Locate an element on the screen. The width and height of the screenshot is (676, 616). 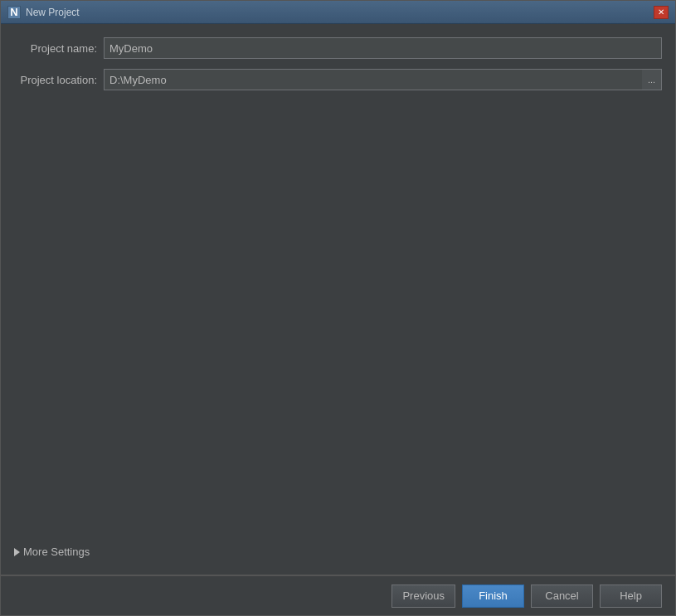
browse-button: ... is located at coordinates (652, 80).